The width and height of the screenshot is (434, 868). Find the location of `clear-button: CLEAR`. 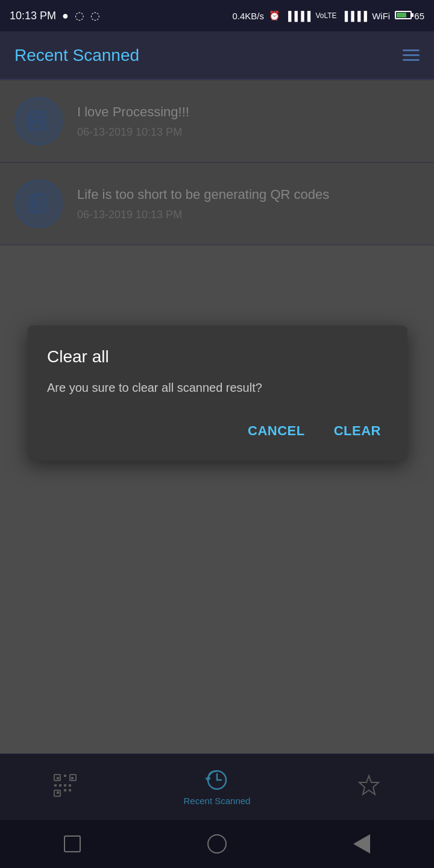

clear-button: CLEAR is located at coordinates (357, 431).